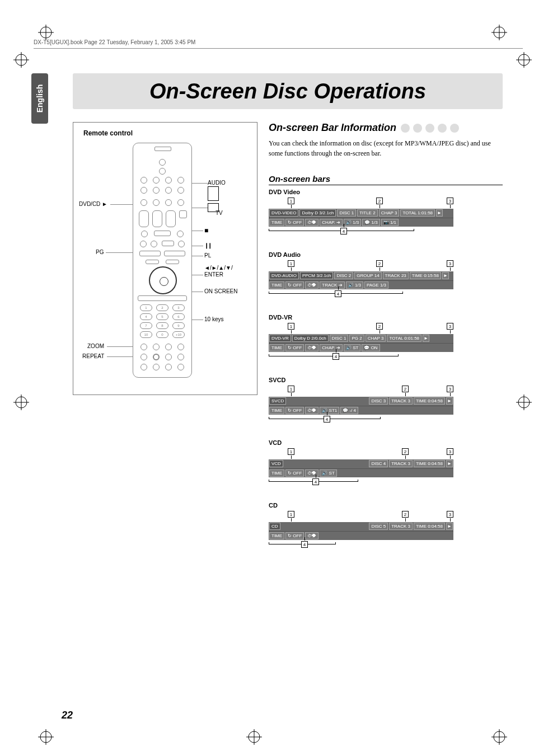  Describe the element at coordinates (278, 43) in the screenshot. I see `frame-header-text: DX-T5[UGUX].book Page 22 Tuesday, Februa…` at that location.